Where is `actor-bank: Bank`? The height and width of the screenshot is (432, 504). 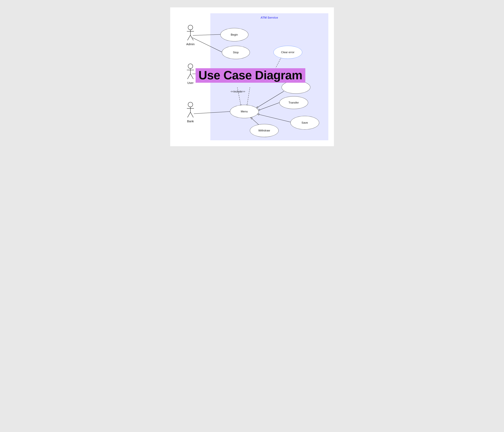 actor-bank: Bank is located at coordinates (190, 113).